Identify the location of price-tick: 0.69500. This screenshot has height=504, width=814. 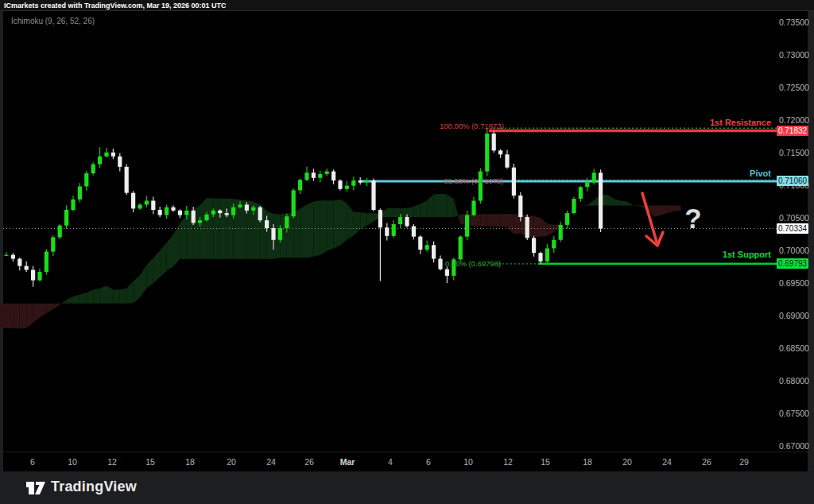
(793, 283).